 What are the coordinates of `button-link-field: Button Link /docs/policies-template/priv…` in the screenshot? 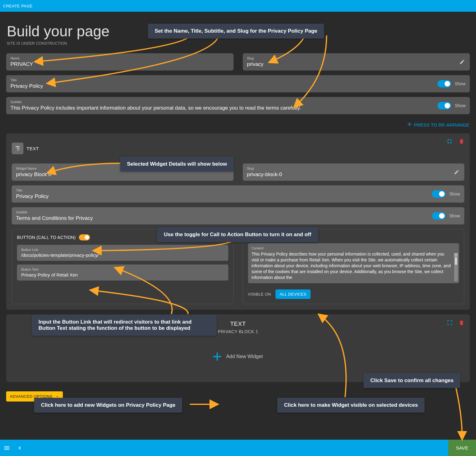 It's located at (123, 253).